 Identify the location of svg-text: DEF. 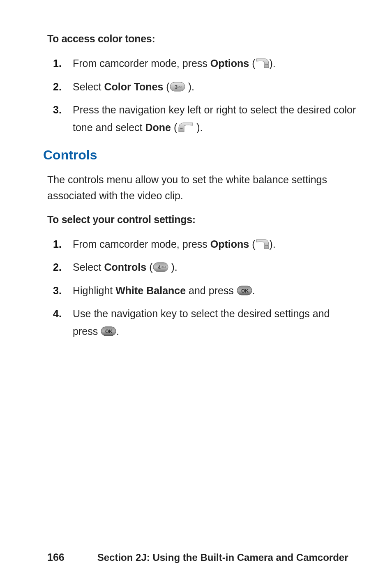
(180, 87).